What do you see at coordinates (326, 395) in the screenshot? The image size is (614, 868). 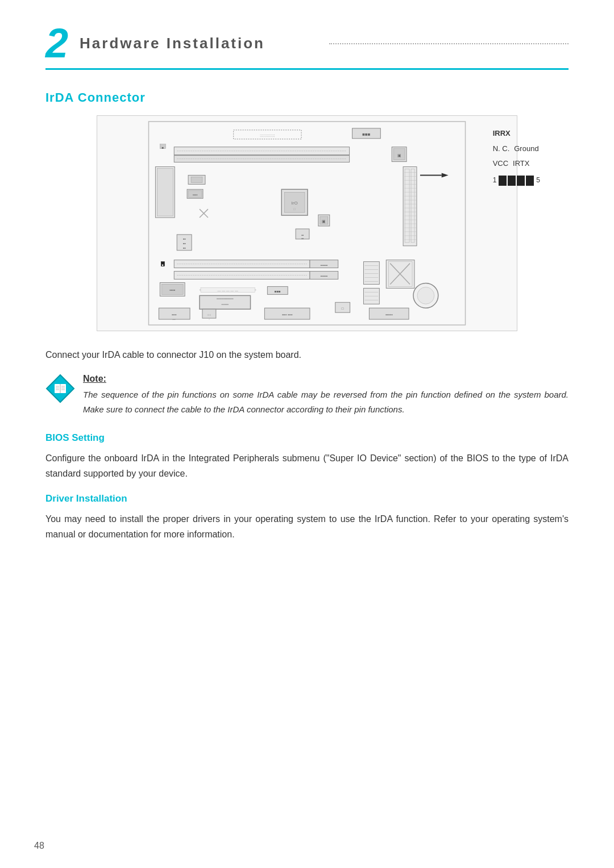 I see `note-content: Note: The sequence of the pin functions …` at bounding box center [326, 395].